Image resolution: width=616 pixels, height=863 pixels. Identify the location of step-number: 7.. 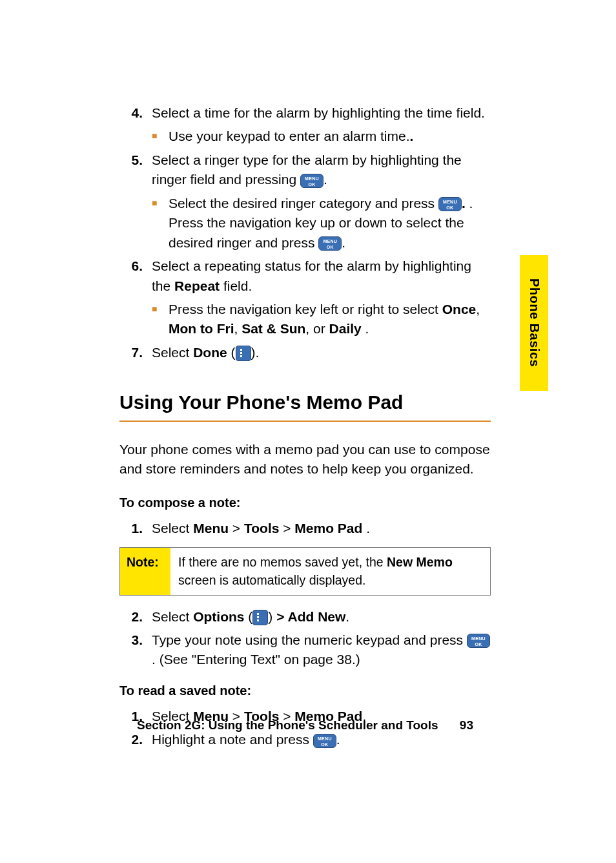
(136, 353).